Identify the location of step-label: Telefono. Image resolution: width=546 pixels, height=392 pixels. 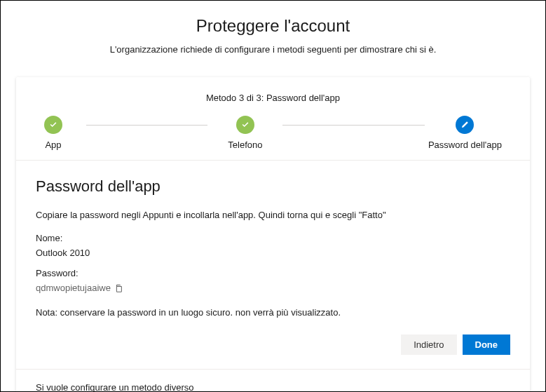
(245, 144).